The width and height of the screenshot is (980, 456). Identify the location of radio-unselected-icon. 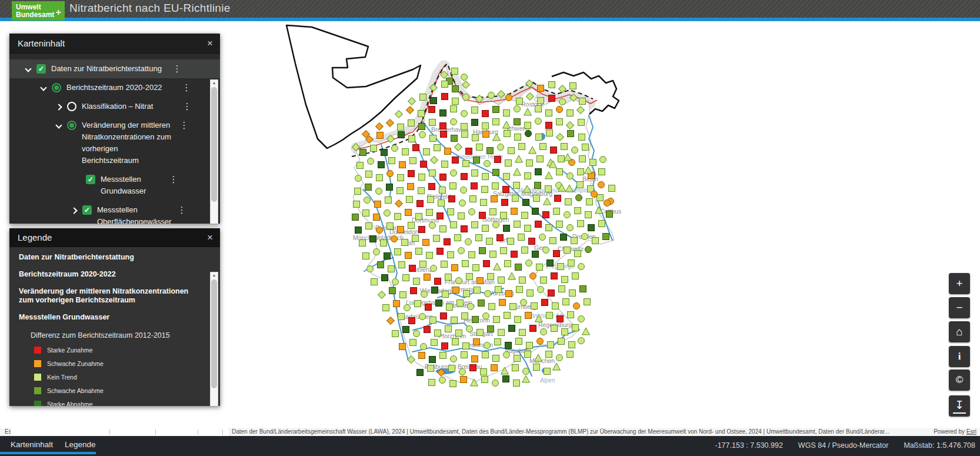
(72, 106).